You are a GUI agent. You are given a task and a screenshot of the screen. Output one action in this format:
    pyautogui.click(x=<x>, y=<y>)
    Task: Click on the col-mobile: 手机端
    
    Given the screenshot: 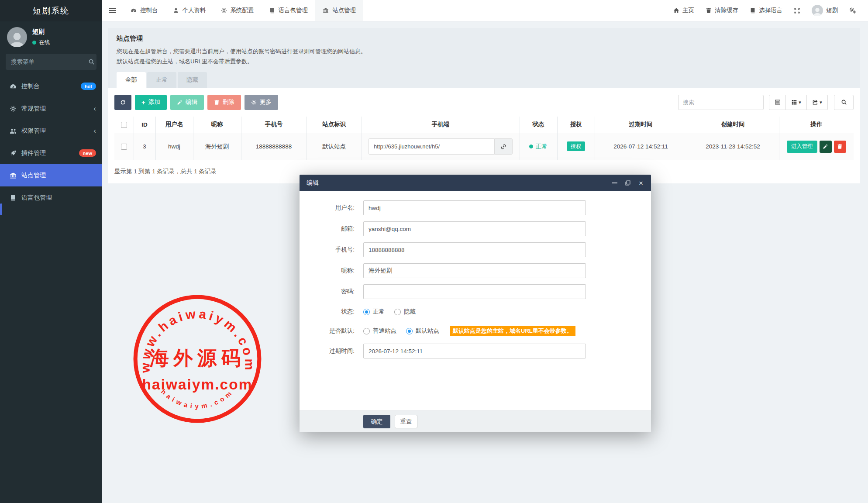 What is the action you would take?
    pyautogui.click(x=441, y=125)
    